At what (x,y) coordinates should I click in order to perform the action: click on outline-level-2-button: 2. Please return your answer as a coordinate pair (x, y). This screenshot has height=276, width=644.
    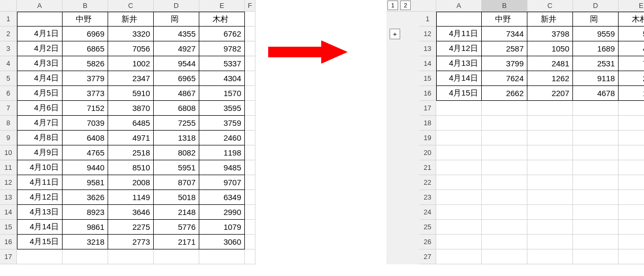
    Looking at the image, I should click on (405, 5).